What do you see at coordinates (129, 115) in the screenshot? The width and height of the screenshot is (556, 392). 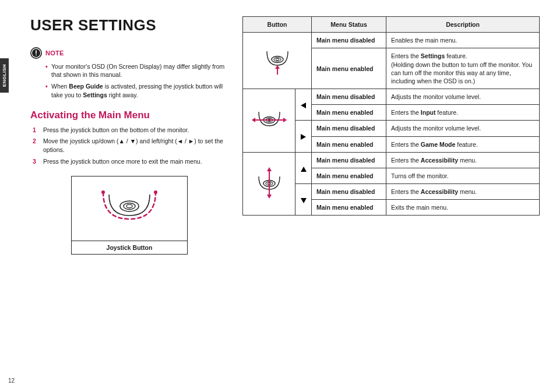 I see `subheading: Activating the Main Menu` at bounding box center [129, 115].